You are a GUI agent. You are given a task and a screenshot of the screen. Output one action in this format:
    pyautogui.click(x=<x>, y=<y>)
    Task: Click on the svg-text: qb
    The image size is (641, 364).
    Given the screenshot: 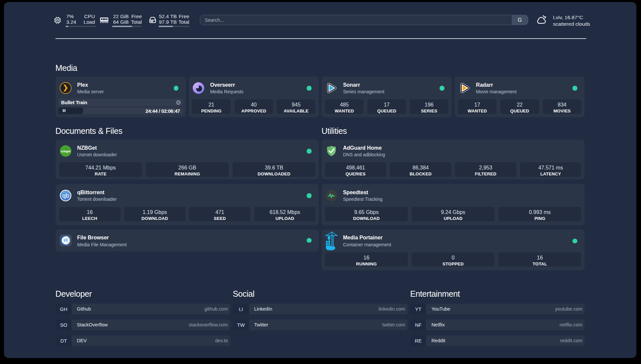 What is the action you would take?
    pyautogui.click(x=66, y=196)
    